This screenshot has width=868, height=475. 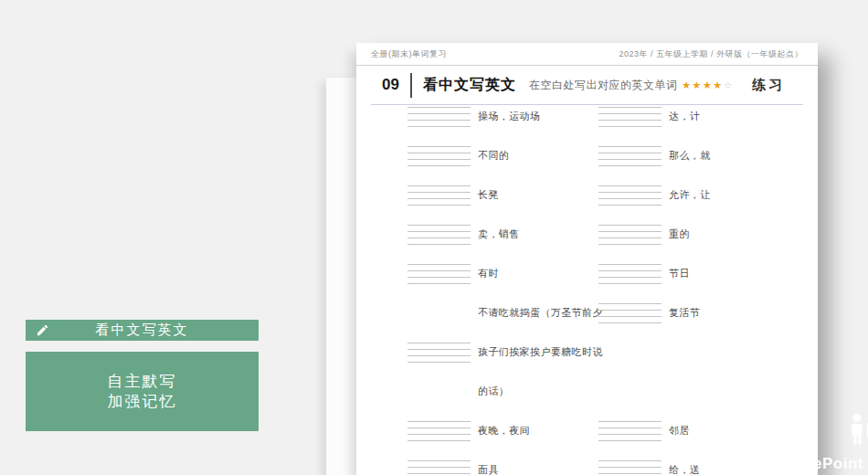 What do you see at coordinates (587, 462) in the screenshot?
I see `worksheet-row: 面具给，送` at bounding box center [587, 462].